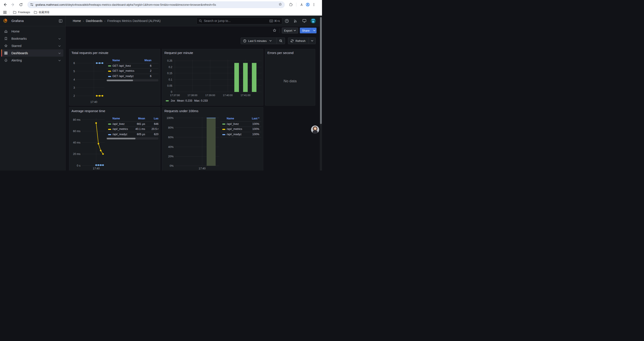 This screenshot has width=644, height=341. Describe the element at coordinates (18, 21) in the screenshot. I see `brand-name: Grafana` at that location.